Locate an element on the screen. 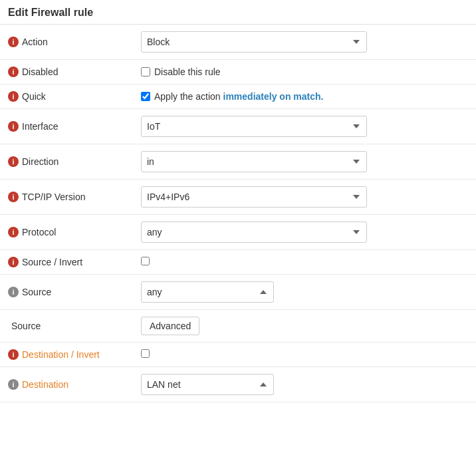 The width and height of the screenshot is (476, 449). destination-invert-label: Destination / Invert is located at coordinates (61, 355).